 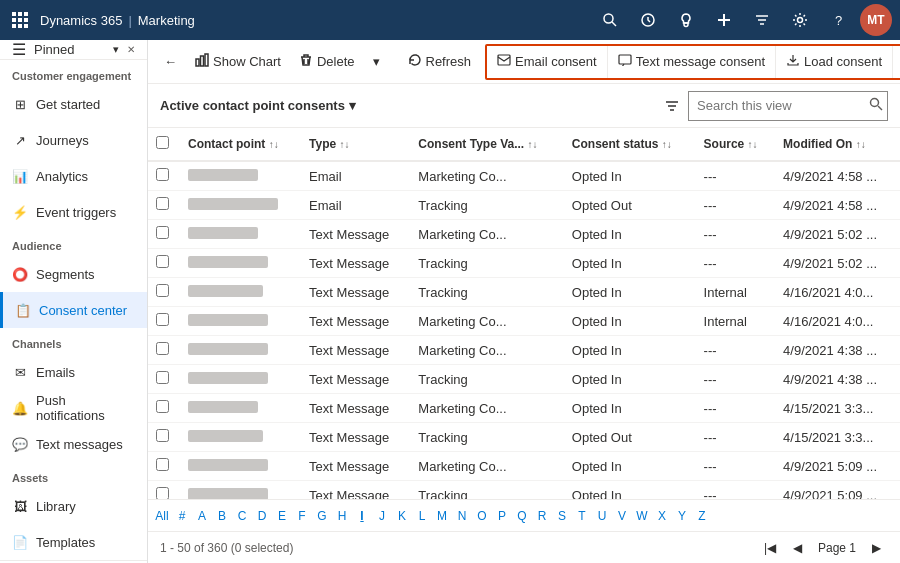 I want to click on sidebar-item-analytics: 📊 Analytics, so click(x=74, y=176).